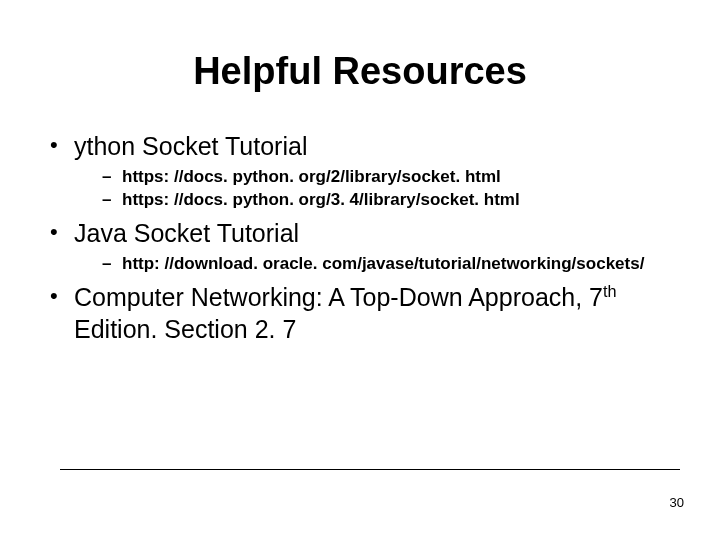 This screenshot has height=540, width=720. I want to click on sub-item-url: https: //docs. python. org/3. 4/library/…, so click(387, 200).